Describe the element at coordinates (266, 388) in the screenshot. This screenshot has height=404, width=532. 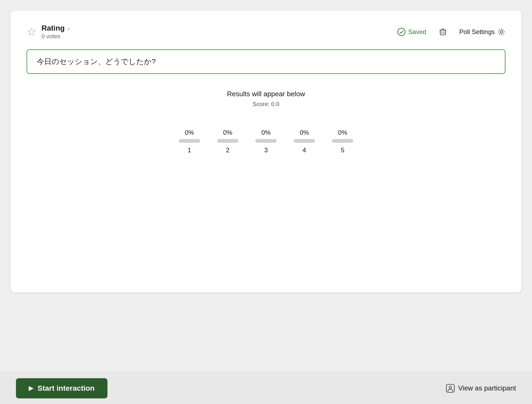
I see `bottom-bar: ▶ Start interaction View as participant` at that location.